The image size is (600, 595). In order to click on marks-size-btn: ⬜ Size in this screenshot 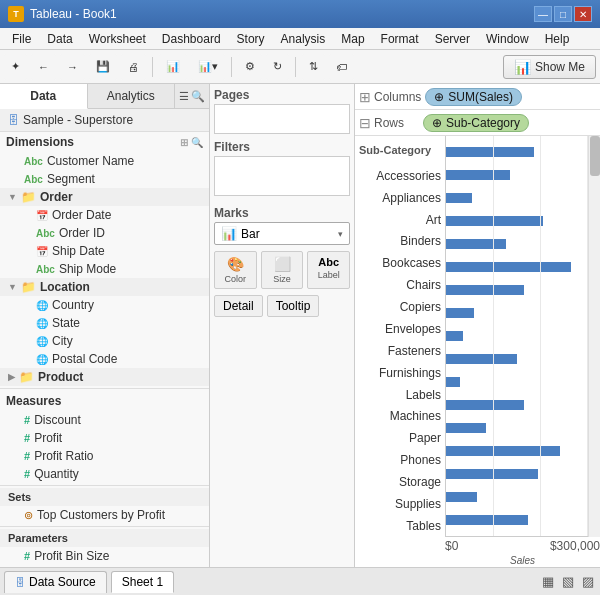, I will do `click(282, 270)`.